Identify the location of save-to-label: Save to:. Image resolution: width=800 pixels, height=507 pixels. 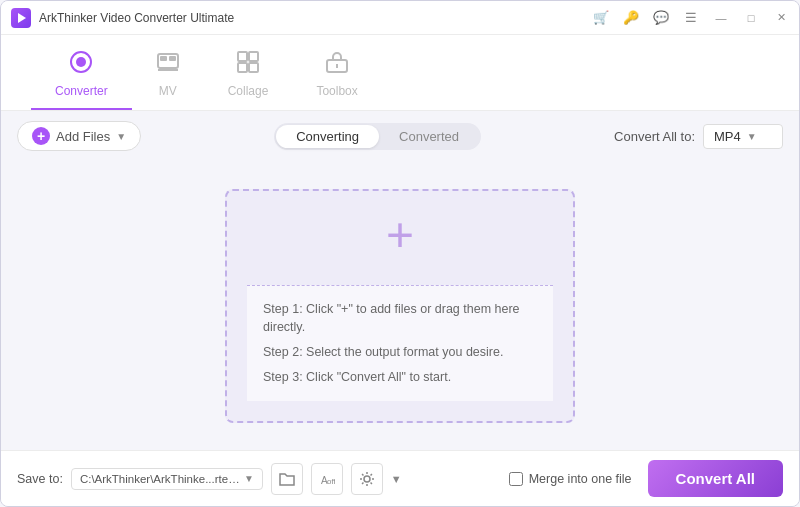
(40, 479).